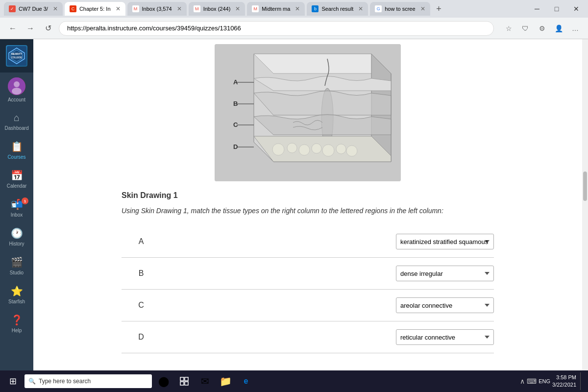 Image resolution: width=588 pixels, height=392 pixels. Describe the element at coordinates (17, 237) in the screenshot. I see `sidebar-item-history: 🕐 History` at that location.